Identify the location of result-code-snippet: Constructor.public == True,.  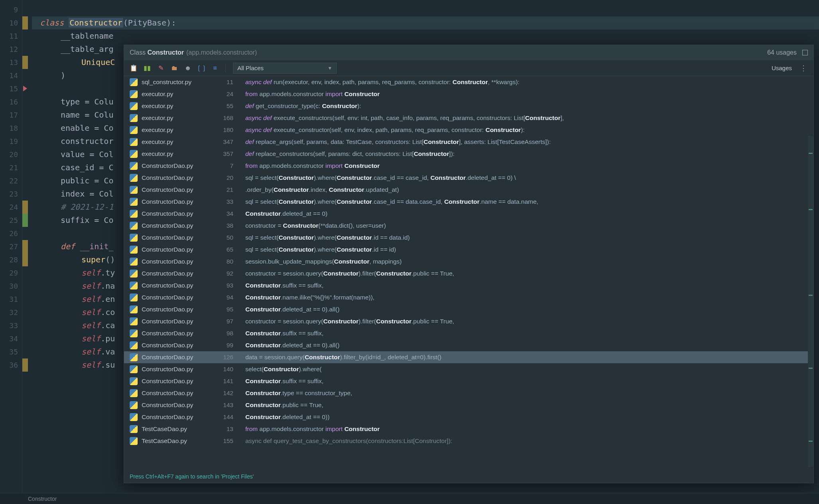
(529, 405).